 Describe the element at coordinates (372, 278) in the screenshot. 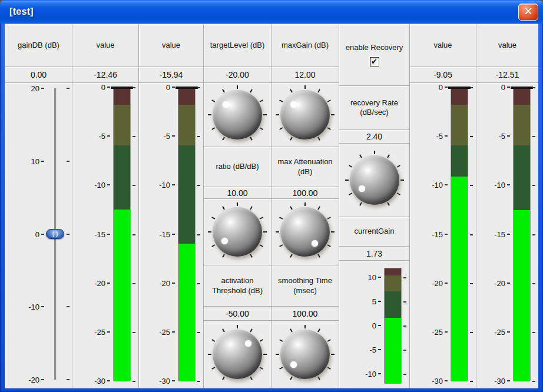

I see `meter-tick-label: 10` at that location.